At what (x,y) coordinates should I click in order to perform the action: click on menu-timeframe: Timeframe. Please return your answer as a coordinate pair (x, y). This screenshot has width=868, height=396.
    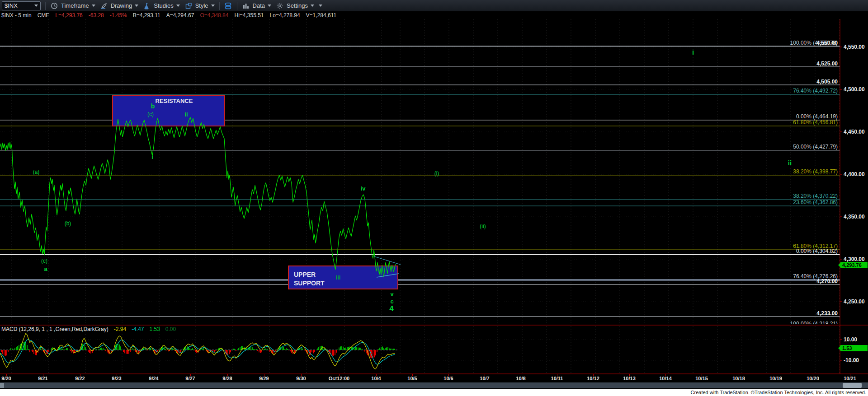
    Looking at the image, I should click on (73, 6).